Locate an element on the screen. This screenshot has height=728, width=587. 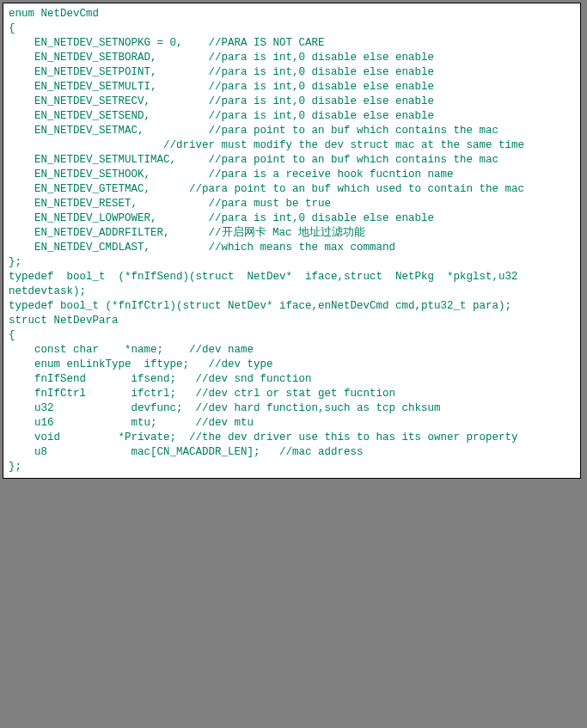
code-line: EN_NETDEV_SETMAC, //para point to an buf… is located at coordinates (292, 131).